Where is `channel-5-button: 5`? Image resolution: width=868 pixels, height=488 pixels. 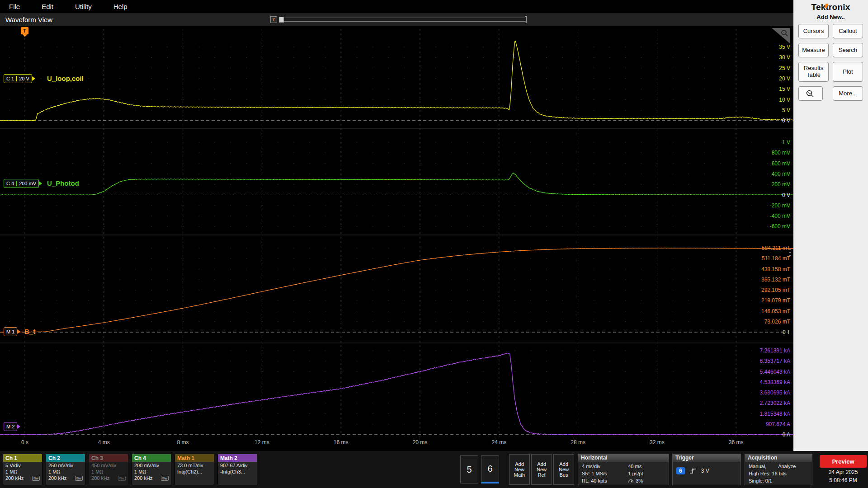
channel-5-button: 5 is located at coordinates (469, 469).